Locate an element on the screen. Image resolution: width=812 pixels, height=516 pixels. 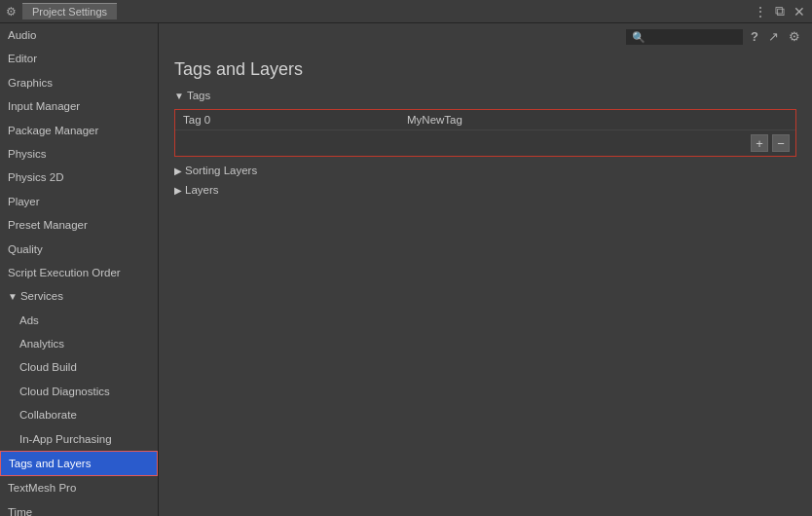
title-bar-right: ⋮ ⧉ ✕ is located at coordinates (780, 12).